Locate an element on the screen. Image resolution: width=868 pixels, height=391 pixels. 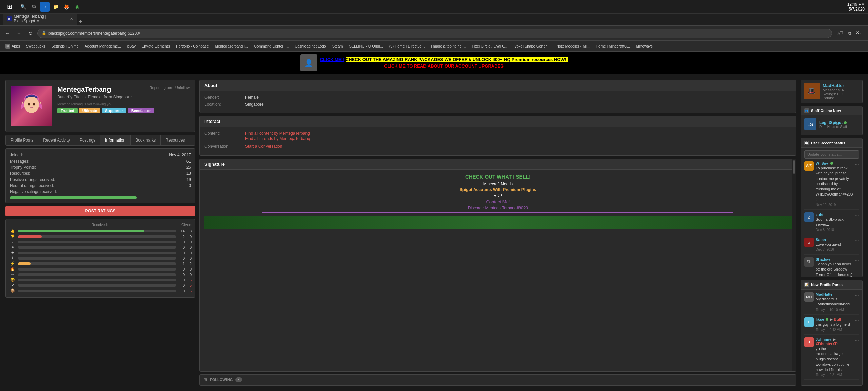
location-row: Location: Singapore is located at coordinates (498, 104).